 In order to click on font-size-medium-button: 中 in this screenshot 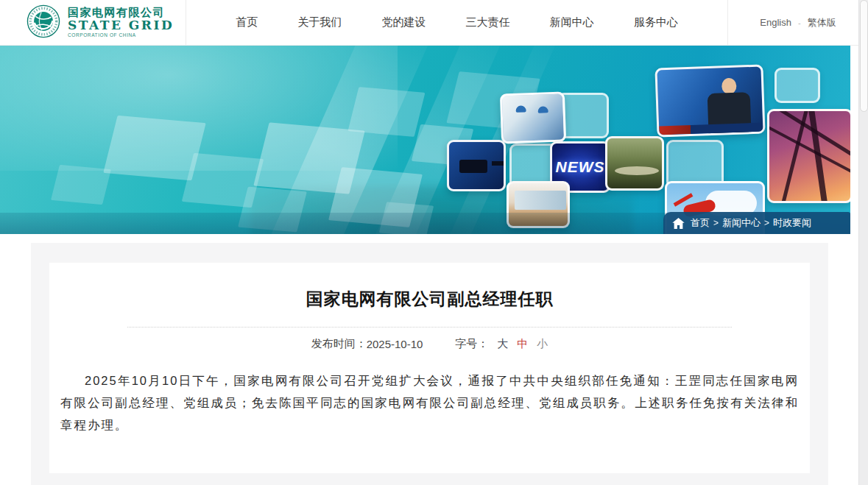, I will do `click(523, 344)`.